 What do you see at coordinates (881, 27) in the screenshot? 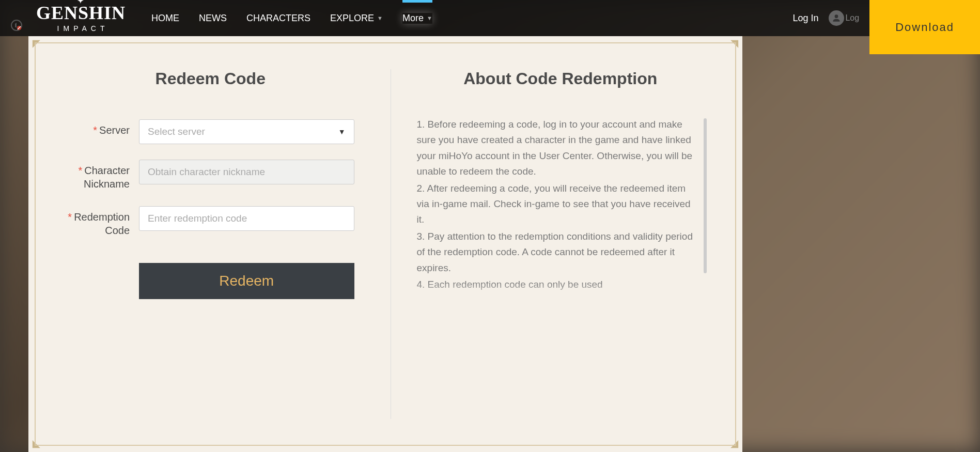
I see `nav-right: Log In Log Download` at bounding box center [881, 27].